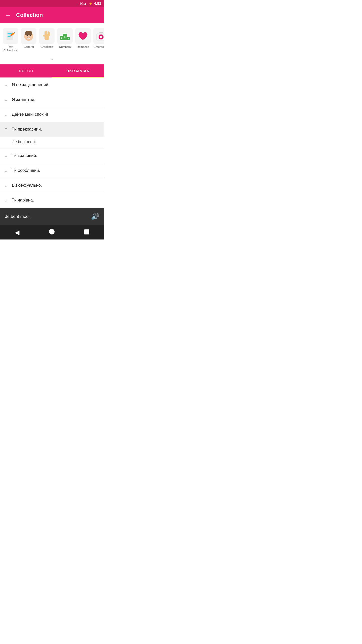 This screenshot has height=644, width=362. Describe the element at coordinates (99, 36) in the screenshot. I see `emergency-icon-box` at that location.